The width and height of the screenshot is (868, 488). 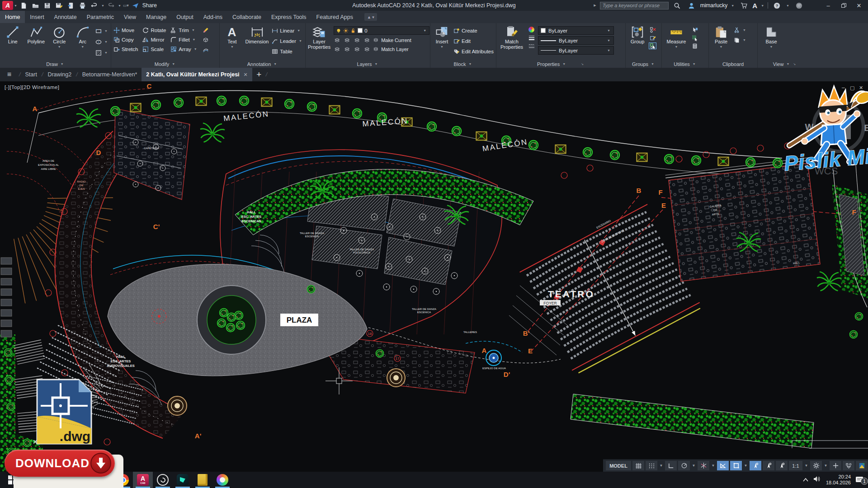 I want to click on autodesk-caret-icon: ▼, so click(x=762, y=5).